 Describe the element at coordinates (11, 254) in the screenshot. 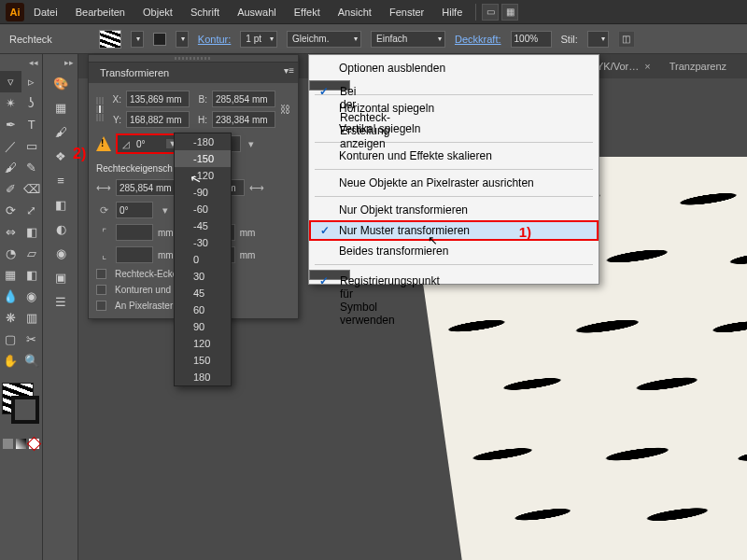

I see `shape-builder-tool: ◔` at that location.